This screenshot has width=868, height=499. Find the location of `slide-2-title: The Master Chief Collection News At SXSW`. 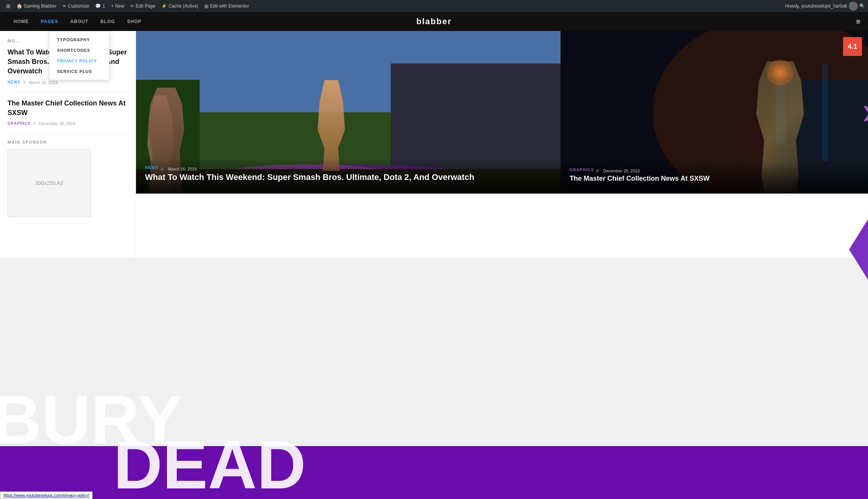

slide-2-title: The Master Chief Collection News At SXSW is located at coordinates (714, 178).